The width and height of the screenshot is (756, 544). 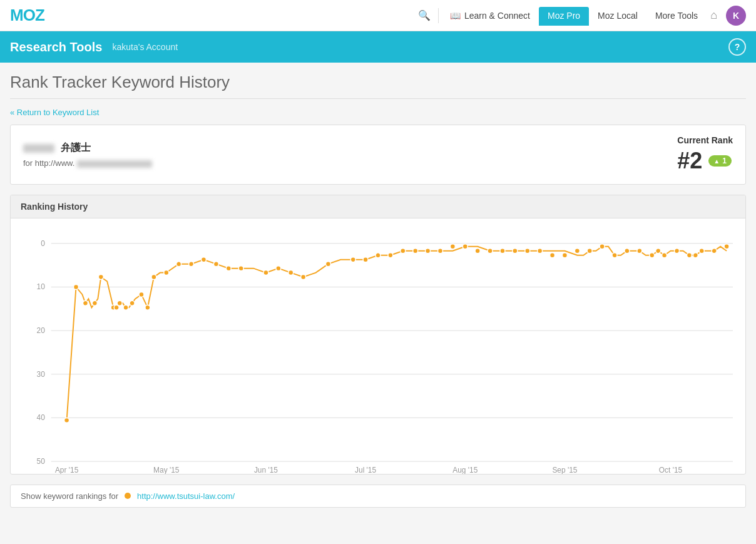 What do you see at coordinates (41, 331) in the screenshot?
I see `svg-text: 20` at bounding box center [41, 331].